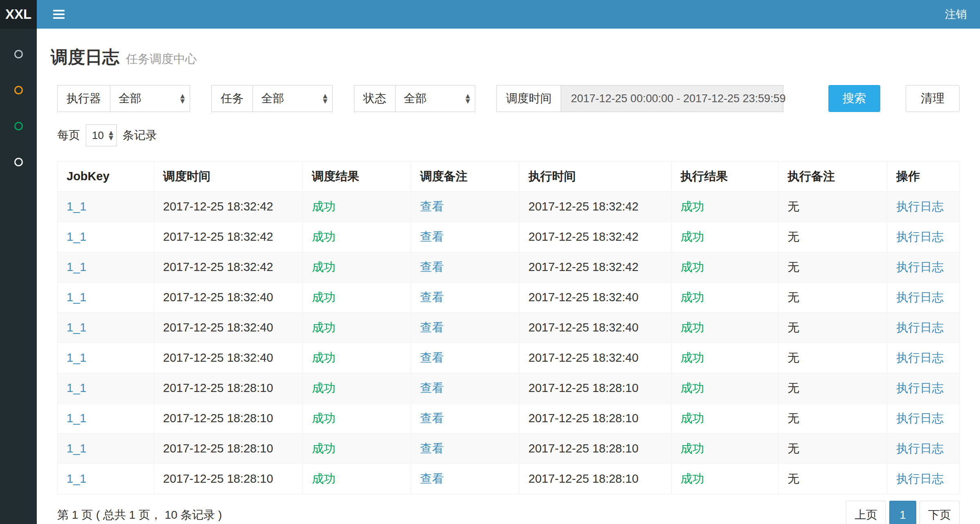 Image resolution: width=980 pixels, height=524 pixels. I want to click on status-select: 全部 ▲▼, so click(435, 99).